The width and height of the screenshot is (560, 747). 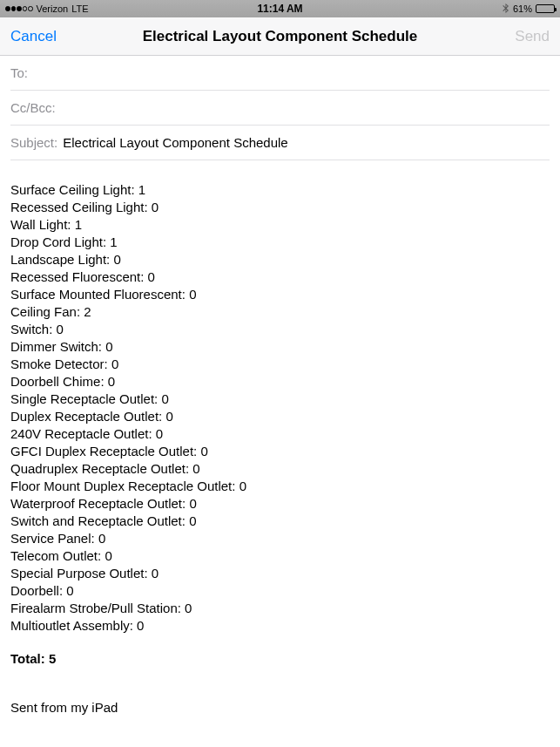 I want to click on list-item-name: Switch and Receptacle Outlet, so click(x=96, y=521).